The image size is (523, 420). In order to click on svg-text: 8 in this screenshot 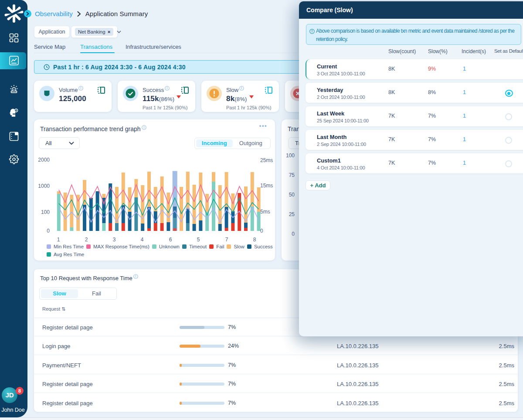, I will do `click(255, 240)`.